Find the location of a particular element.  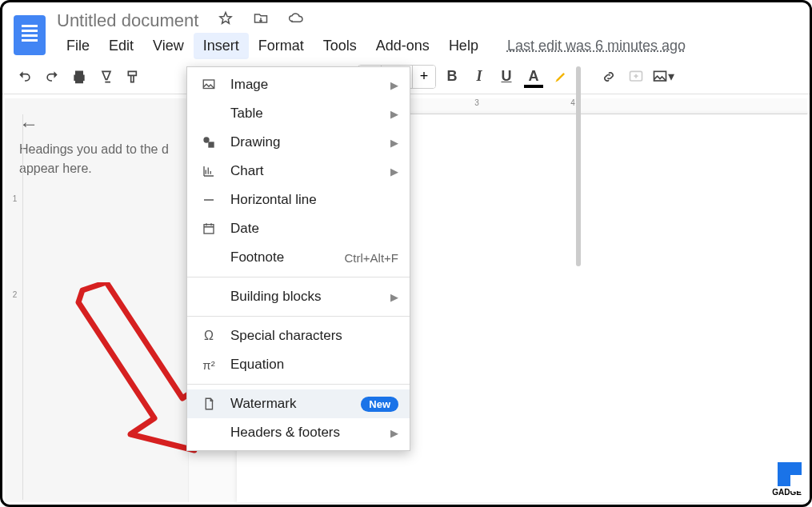

insert-headers-footers-item: Headers & footers ▶ is located at coordinates (298, 433).